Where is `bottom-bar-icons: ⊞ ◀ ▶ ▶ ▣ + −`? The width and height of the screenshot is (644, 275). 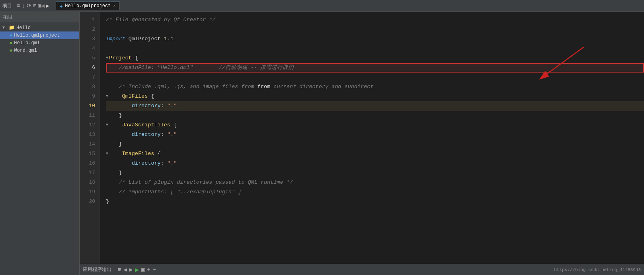
bottom-bar-icons: ⊞ ◀ ▶ ▶ ▣ + − is located at coordinates (137, 270).